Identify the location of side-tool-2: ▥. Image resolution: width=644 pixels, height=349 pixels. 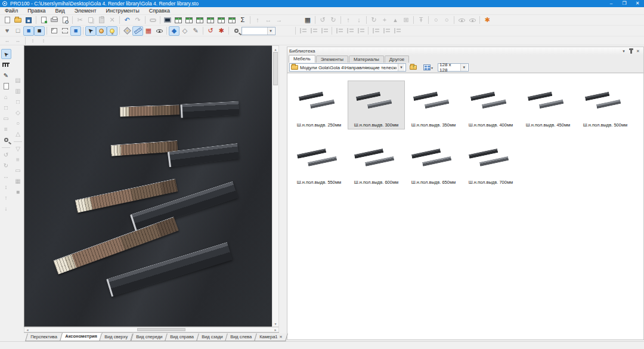
(18, 91).